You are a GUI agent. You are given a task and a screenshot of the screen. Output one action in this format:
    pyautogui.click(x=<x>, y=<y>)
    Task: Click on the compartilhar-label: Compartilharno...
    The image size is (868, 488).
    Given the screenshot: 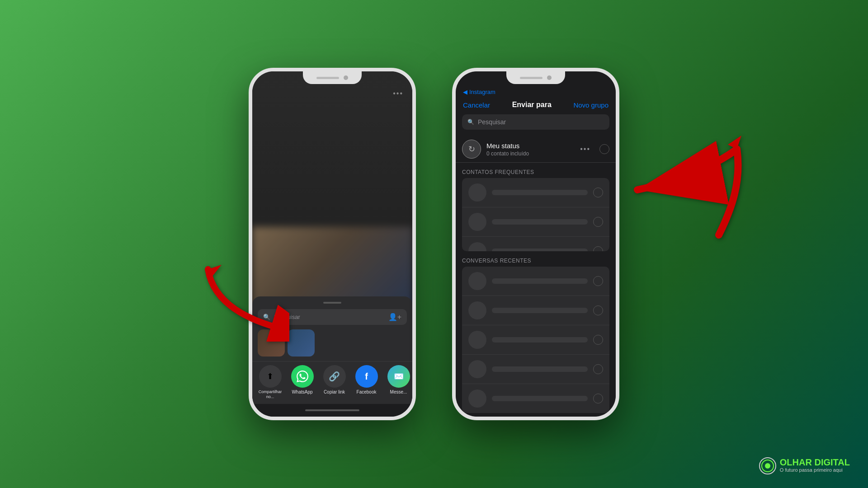 What is the action you would take?
    pyautogui.click(x=270, y=394)
    